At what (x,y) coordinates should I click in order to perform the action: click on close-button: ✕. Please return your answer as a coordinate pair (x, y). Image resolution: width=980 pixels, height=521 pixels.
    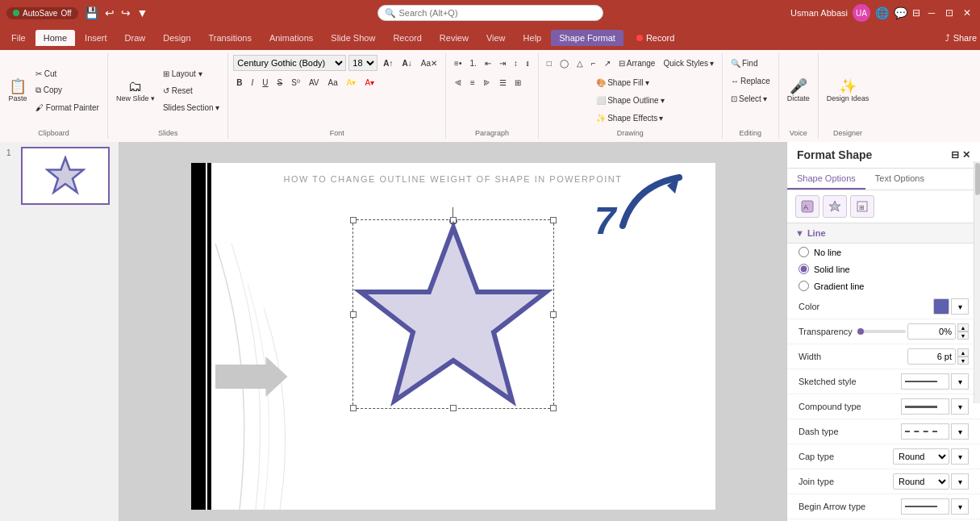
    Looking at the image, I should click on (967, 13).